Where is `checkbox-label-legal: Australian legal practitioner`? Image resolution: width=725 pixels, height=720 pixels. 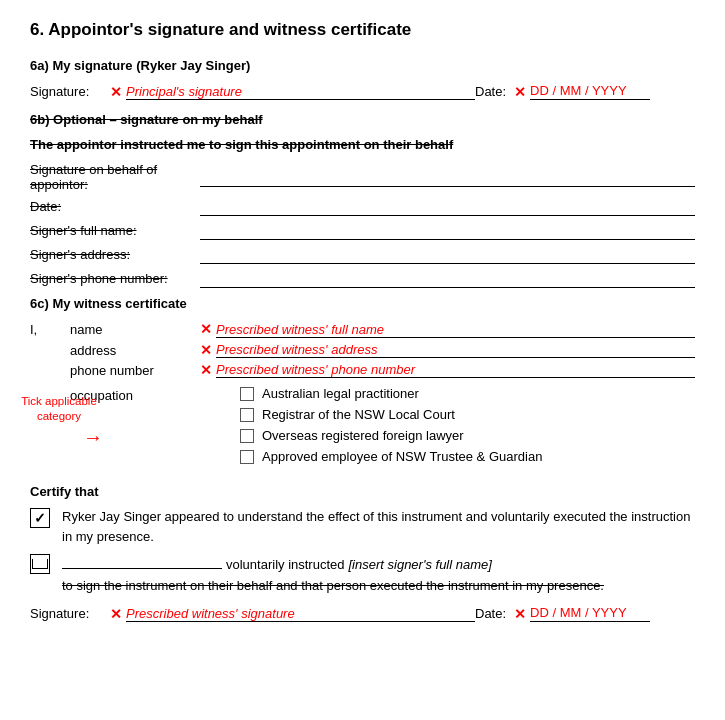
checkbox-label-legal: Australian legal practitioner is located at coordinates (340, 394).